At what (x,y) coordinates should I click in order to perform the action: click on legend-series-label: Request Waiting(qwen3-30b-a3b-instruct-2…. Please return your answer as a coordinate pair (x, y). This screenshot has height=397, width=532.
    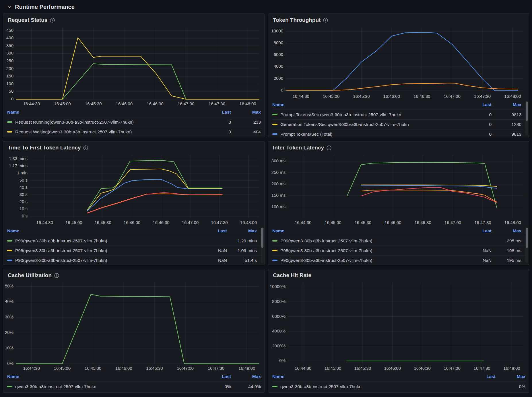
    Looking at the image, I should click on (107, 132).